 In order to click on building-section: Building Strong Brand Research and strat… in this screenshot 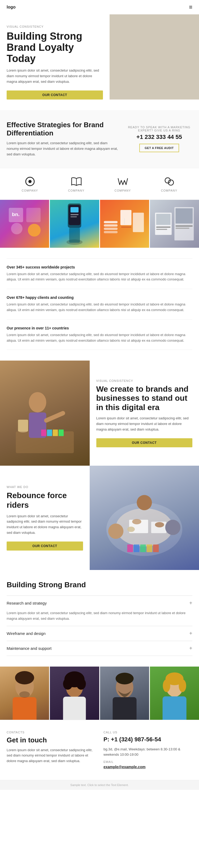, I will do `click(100, 618)`.